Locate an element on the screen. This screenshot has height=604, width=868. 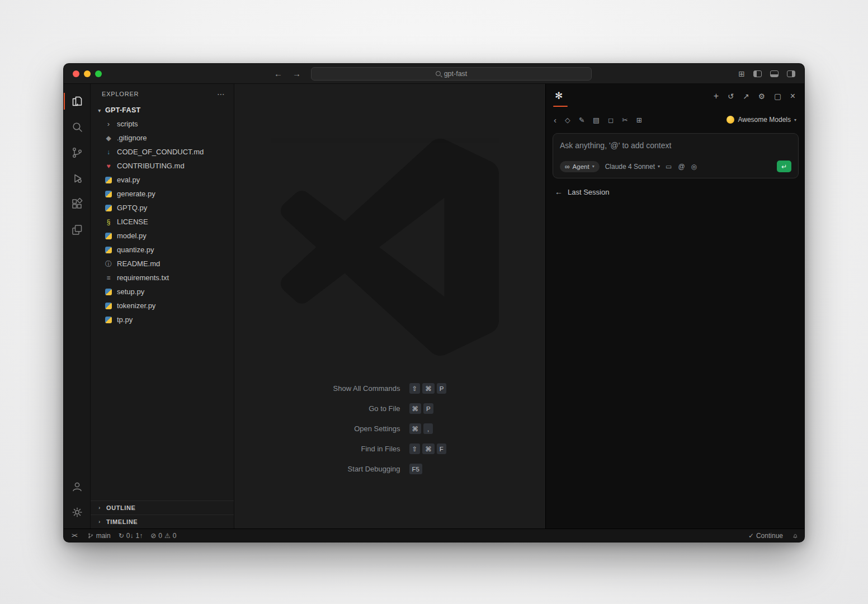
close-panel-icon: × is located at coordinates (793, 96).